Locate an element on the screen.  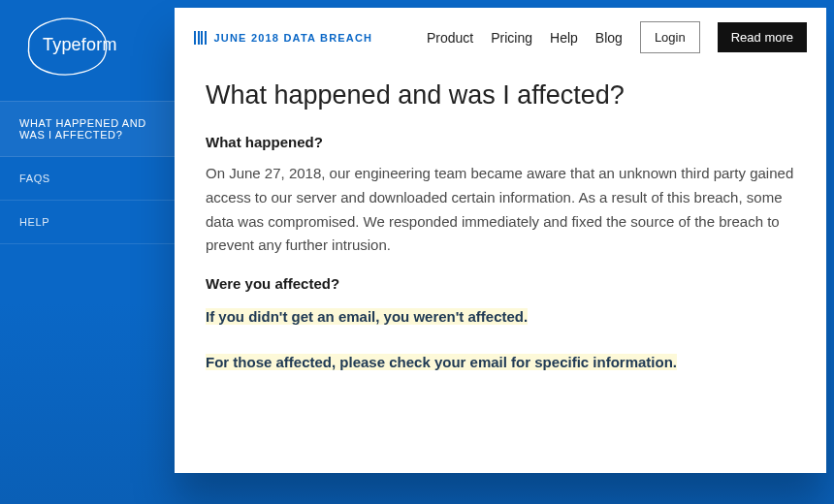
brand-name: Typeform is located at coordinates (80, 45).